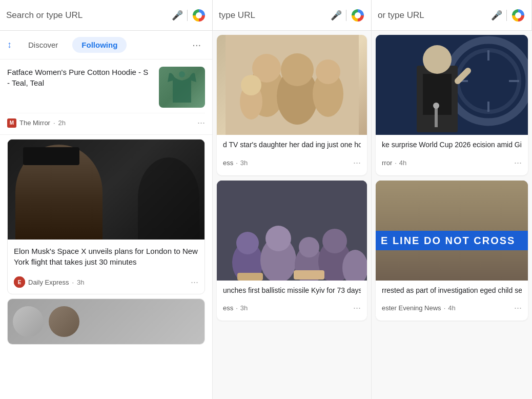 Image resolution: width=532 pixels, height=399 pixels. What do you see at coordinates (292, 145) in the screenshot?
I see `card-tvstar-title: d TV star's daughter her dad ing just on…` at bounding box center [292, 145].